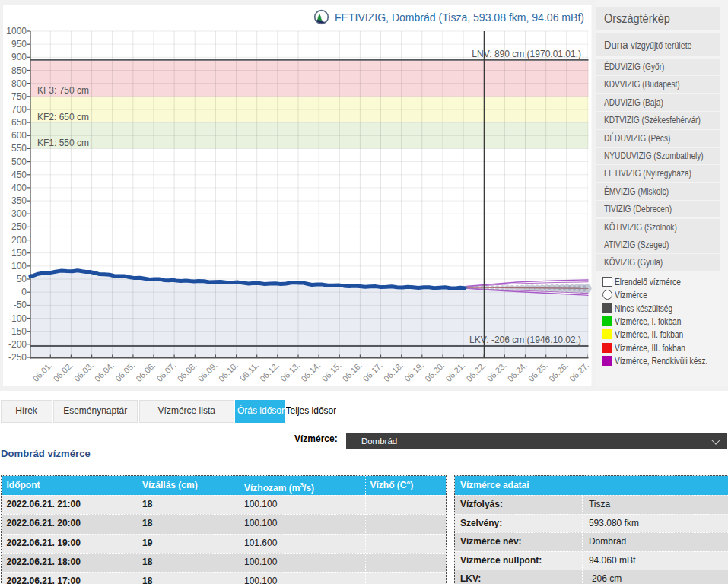 This screenshot has height=584, width=728. What do you see at coordinates (19, 253) in the screenshot?
I see `svg-text: 150` at bounding box center [19, 253].